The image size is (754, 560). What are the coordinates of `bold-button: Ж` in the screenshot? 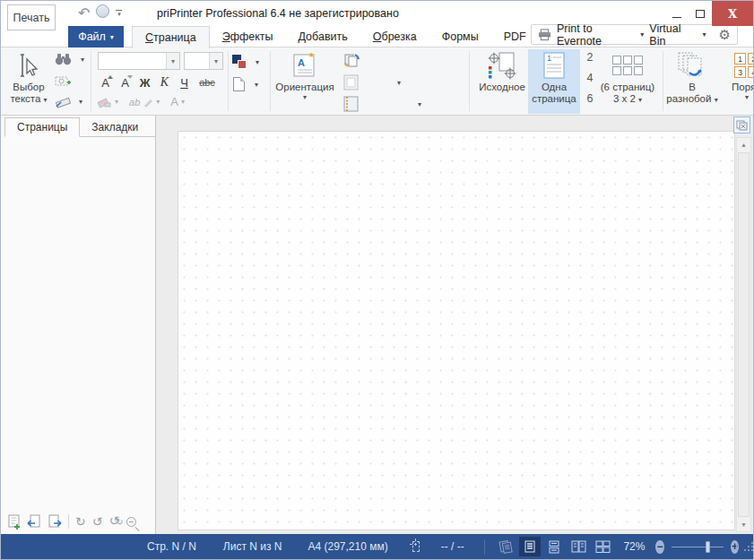 It's located at (145, 82).